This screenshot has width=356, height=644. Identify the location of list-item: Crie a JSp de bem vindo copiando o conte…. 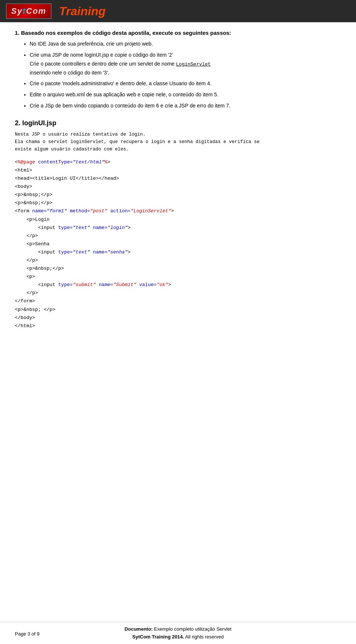
(185, 106).